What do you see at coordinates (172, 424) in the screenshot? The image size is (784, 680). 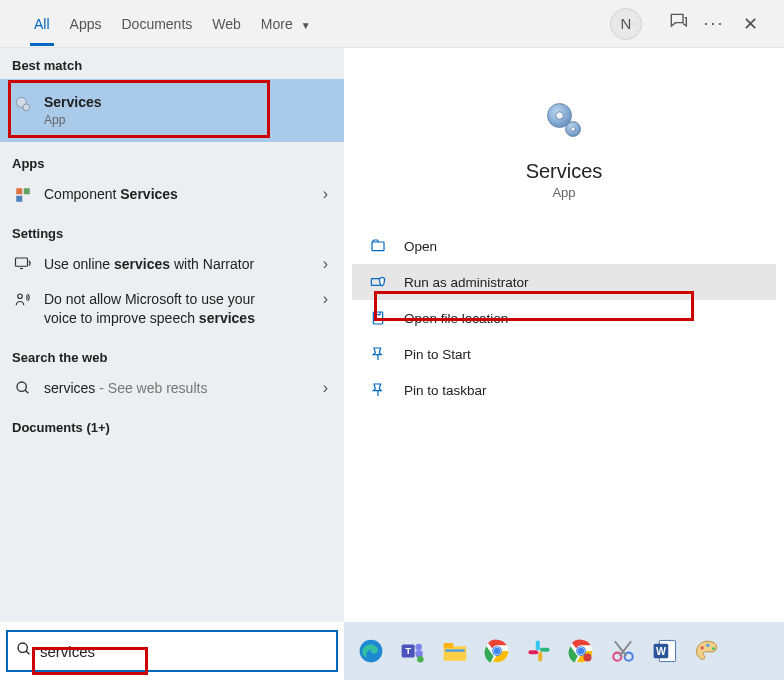 I see `section-documents: Documents (1+)` at bounding box center [172, 424].